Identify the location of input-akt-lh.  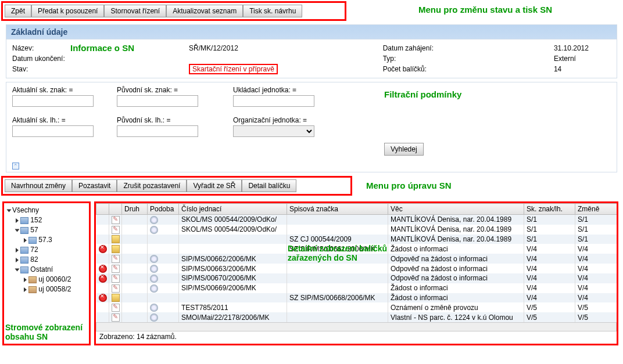
(53, 131).